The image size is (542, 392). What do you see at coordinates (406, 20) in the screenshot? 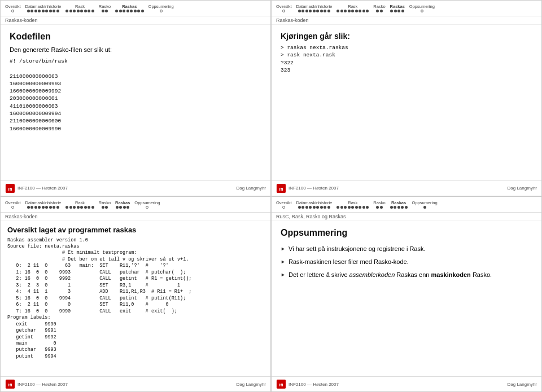
I see `section-label-tr: Raskas-koden` at bounding box center [406, 20].